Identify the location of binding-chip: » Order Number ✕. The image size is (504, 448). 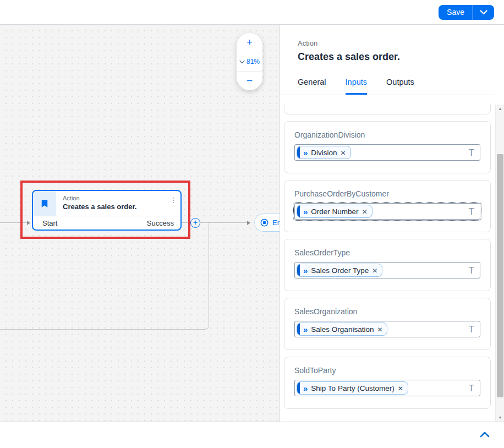
(335, 211).